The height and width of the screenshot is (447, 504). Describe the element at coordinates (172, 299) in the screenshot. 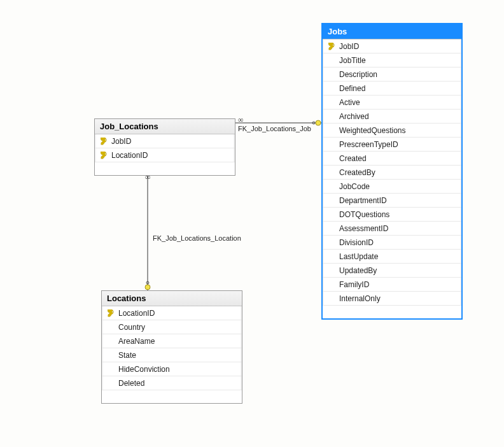

I see `entity-title: Locations` at that location.